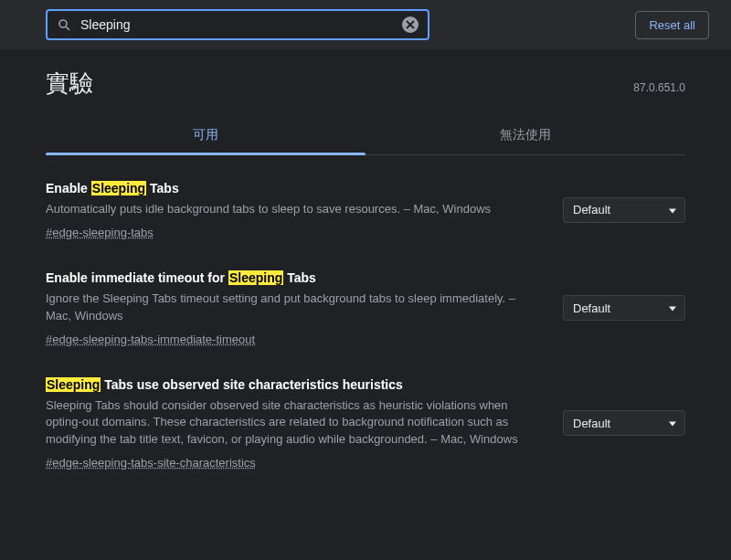  Describe the element at coordinates (293, 210) in the screenshot. I see `flag-description: Automatically puts idle background tabs …` at that location.